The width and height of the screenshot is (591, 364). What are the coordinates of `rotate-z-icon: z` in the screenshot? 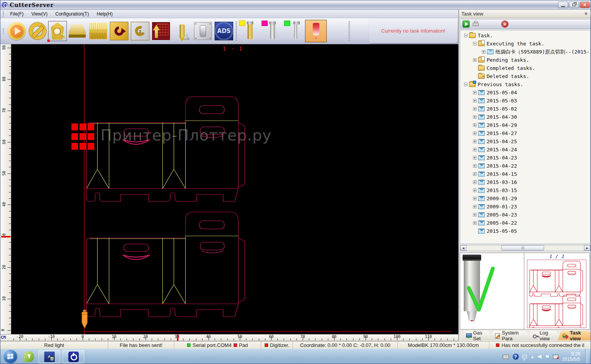 It's located at (140, 31).